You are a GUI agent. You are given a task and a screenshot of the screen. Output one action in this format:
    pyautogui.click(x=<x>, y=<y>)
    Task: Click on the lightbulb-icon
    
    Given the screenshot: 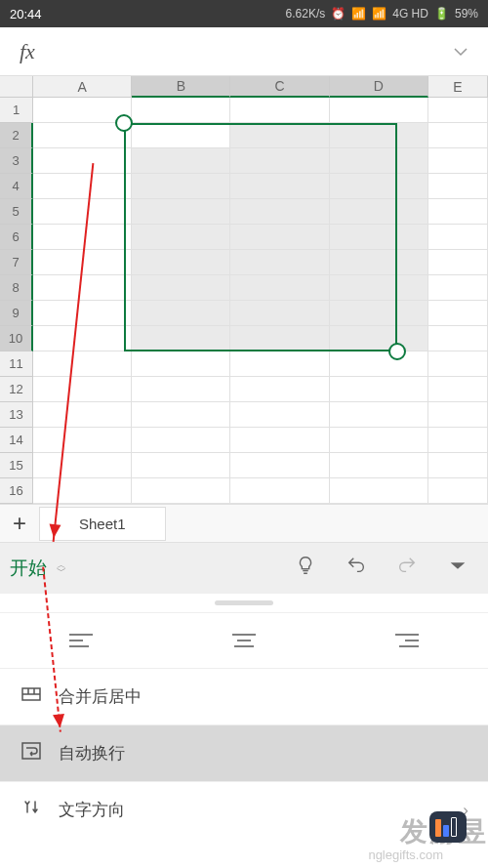 What is the action you would take?
    pyautogui.click(x=305, y=568)
    